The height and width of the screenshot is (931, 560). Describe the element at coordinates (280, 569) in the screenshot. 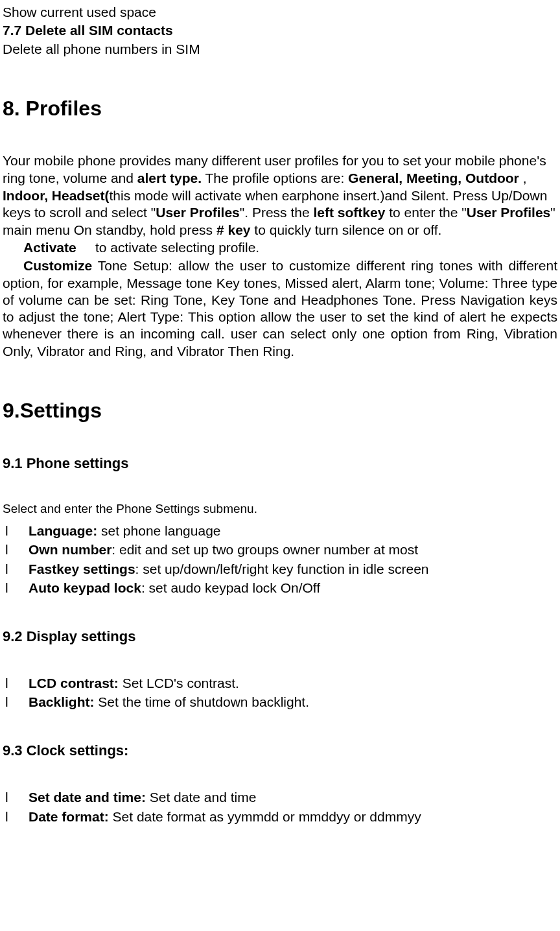

I see `list-item: l Fastkey settings: set up/down/left/rig…` at that location.